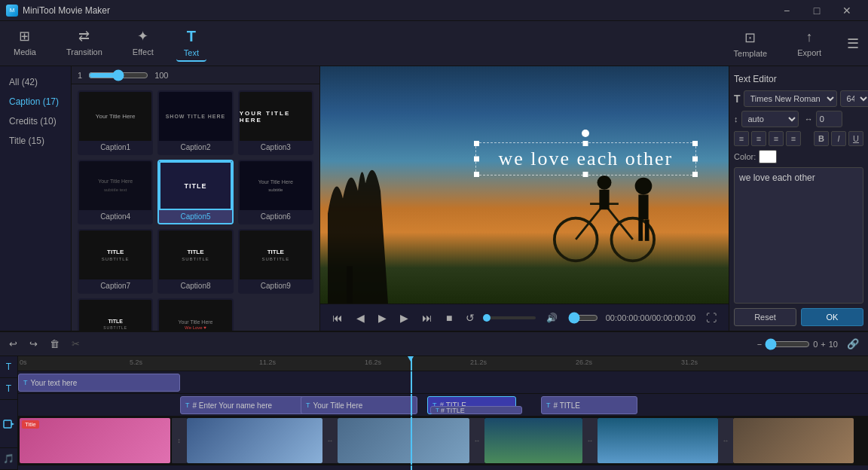 This screenshot has width=868, height=470. What do you see at coordinates (9, 423) in the screenshot?
I see `video-track-icon` at bounding box center [9, 423].